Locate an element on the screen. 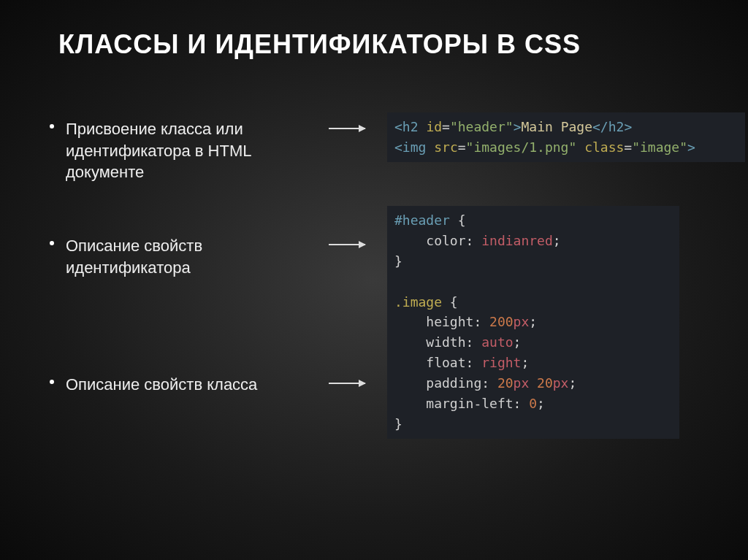 The width and height of the screenshot is (748, 560). code-token: float is located at coordinates (446, 362).